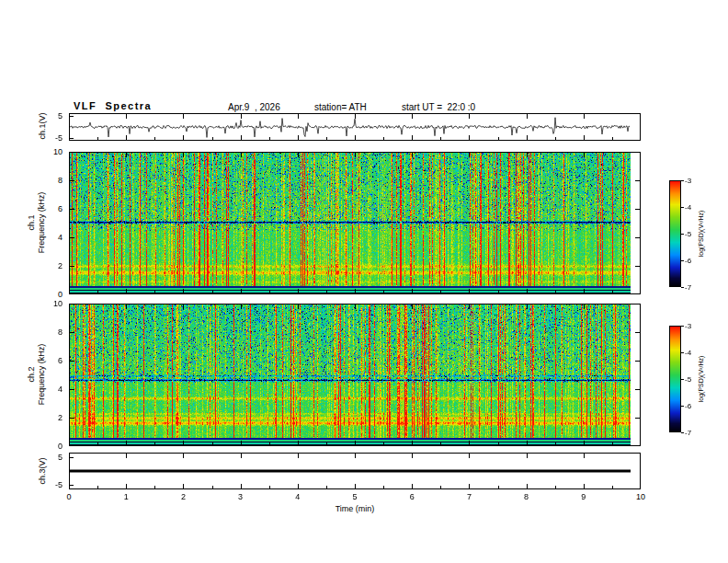 Image resolution: width=728 pixels, height=563 pixels. I want to click on y-tick-label: 6, so click(52, 361).